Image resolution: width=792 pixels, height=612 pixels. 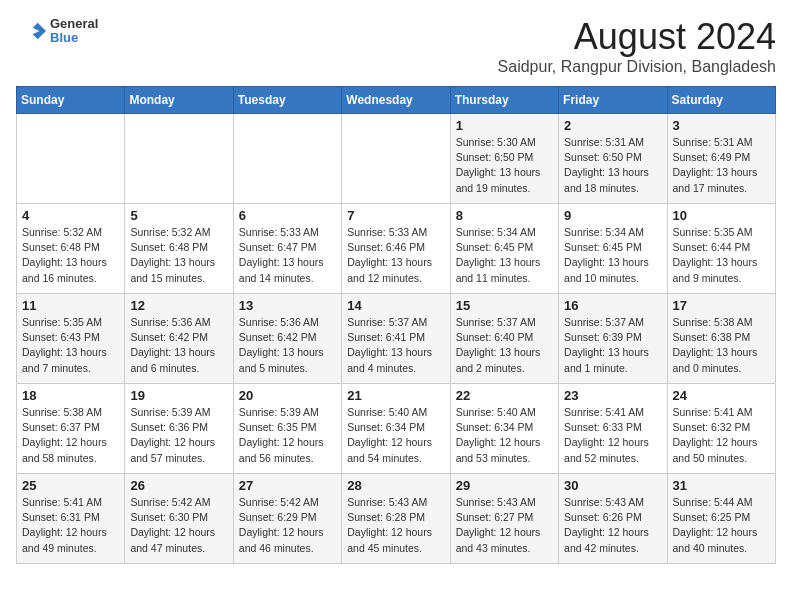 What do you see at coordinates (612, 346) in the screenshot?
I see `day-detail: Sunrise: 5:37 AM Sunset: 6:39 PM Dayligh…` at bounding box center [612, 346].